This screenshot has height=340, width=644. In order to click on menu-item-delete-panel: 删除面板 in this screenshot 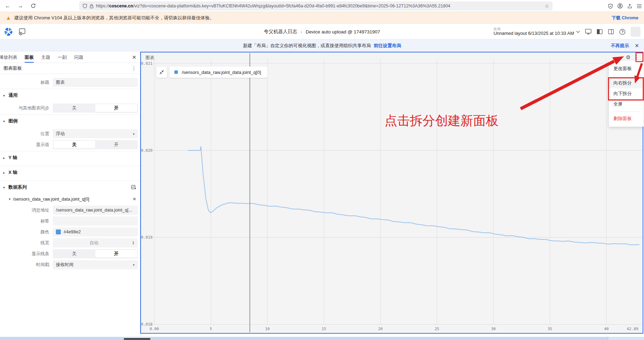, I will do `click(626, 119)`.